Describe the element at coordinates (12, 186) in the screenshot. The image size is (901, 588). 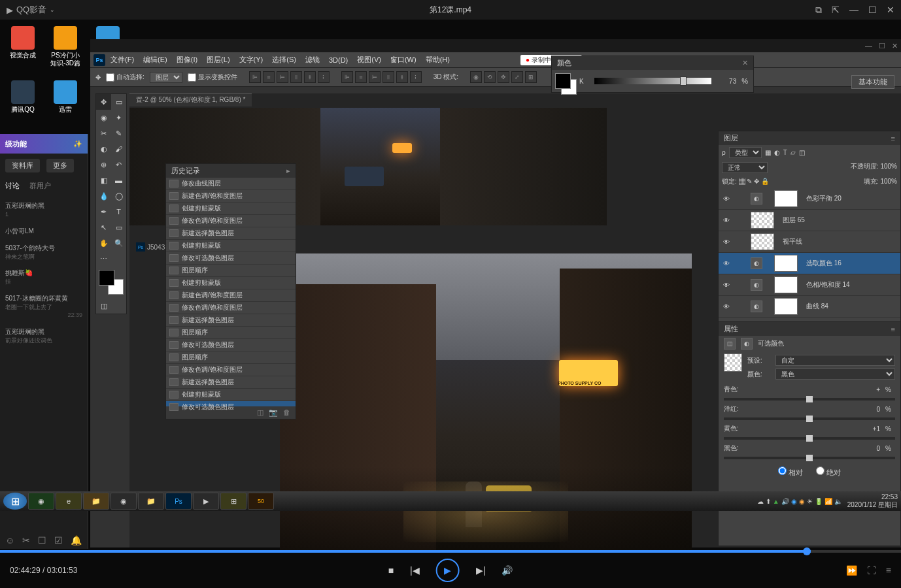
I see `subtab-discuss: 讨论` at that location.